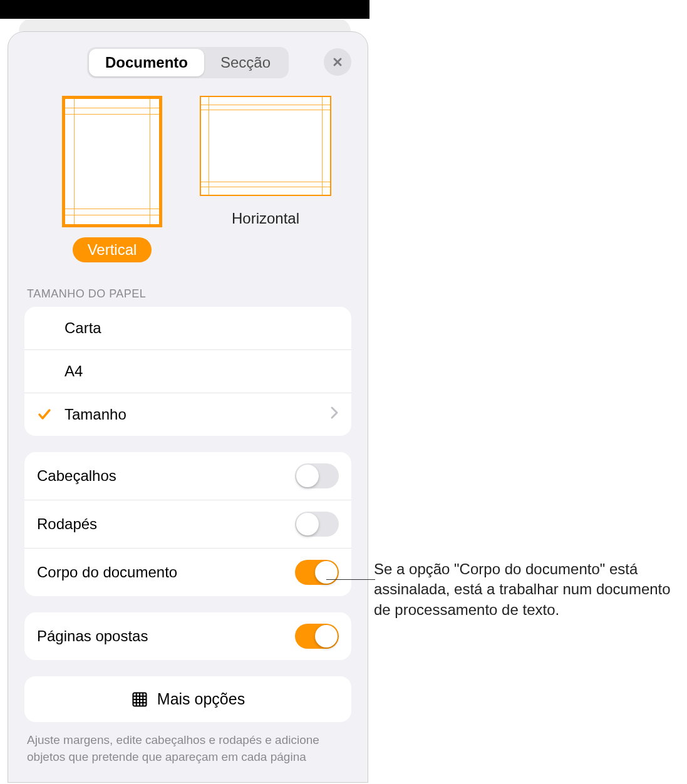 Image resolution: width=687 pixels, height=784 pixels. I want to click on top-black-bar, so click(185, 9).